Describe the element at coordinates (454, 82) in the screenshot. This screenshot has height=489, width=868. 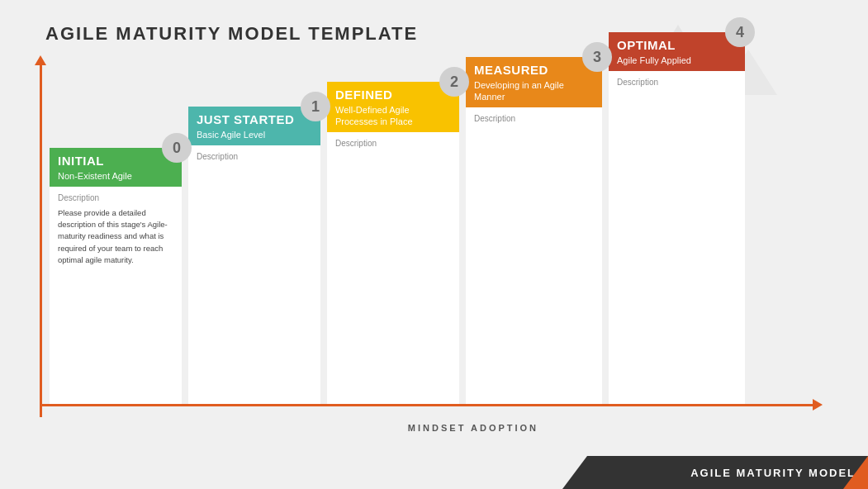
I see `badge-2: 2` at that location.